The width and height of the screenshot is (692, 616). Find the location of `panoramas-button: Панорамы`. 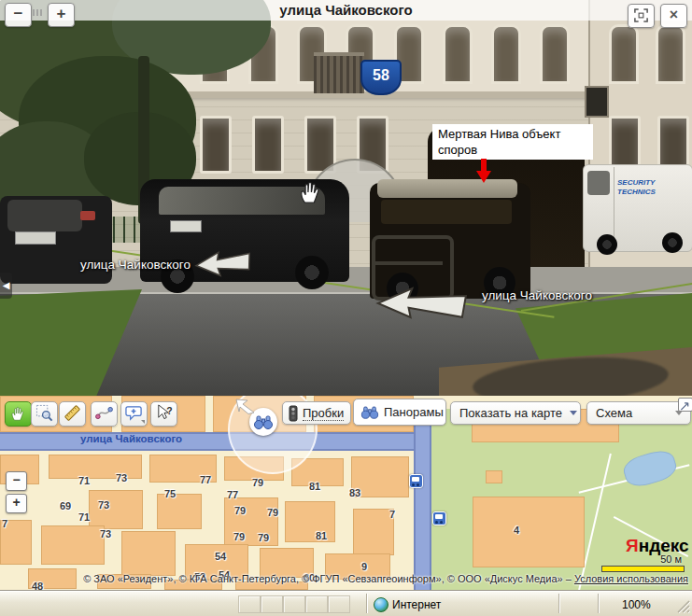

panoramas-button: Панорамы is located at coordinates (400, 413).